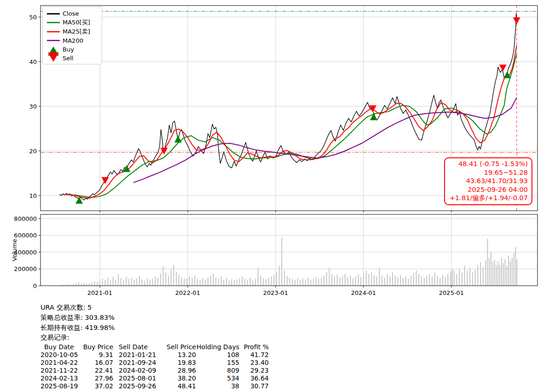 The width and height of the screenshot is (543, 392). I want to click on trade-cell: 2024-02-09, so click(137, 371).